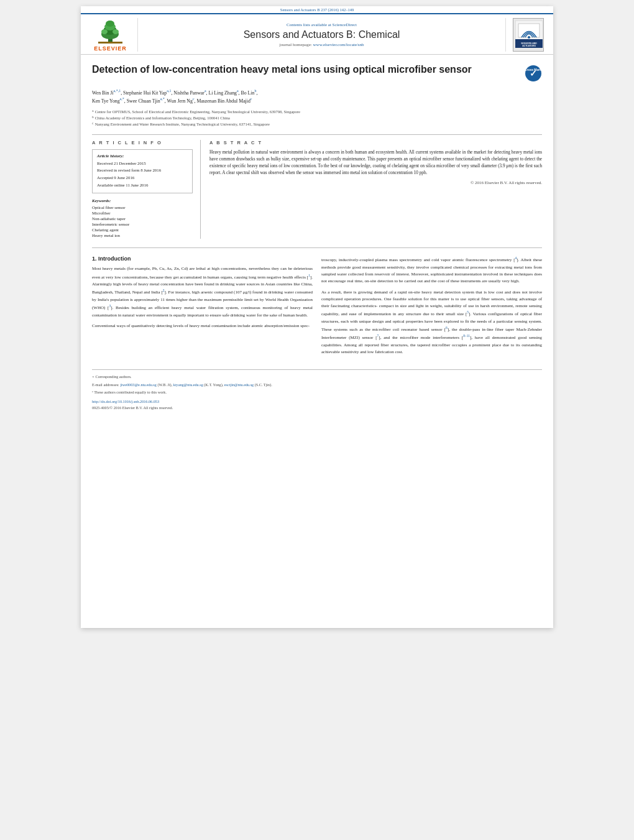  Describe the element at coordinates (339, 45) in the screenshot. I see `homepage-link: www.elsevier.com/locate/snb` at that location.